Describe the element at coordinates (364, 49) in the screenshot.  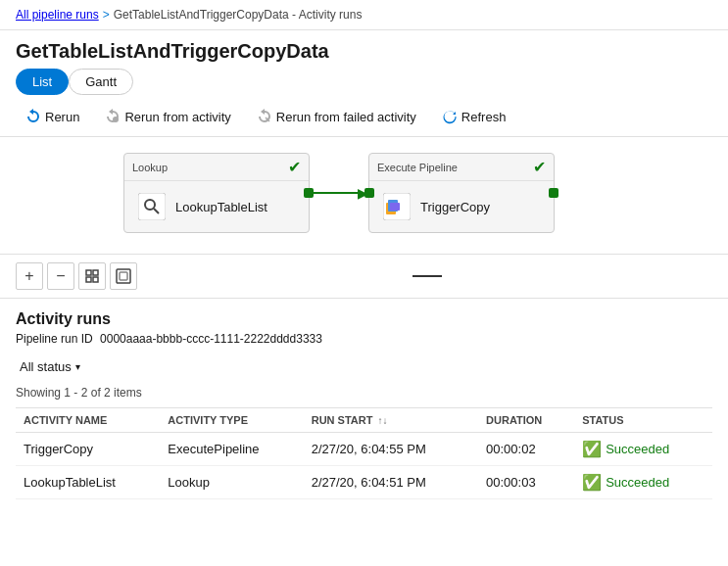
I see `page-title: GetTableListAndTriggerCopyData` at that location.